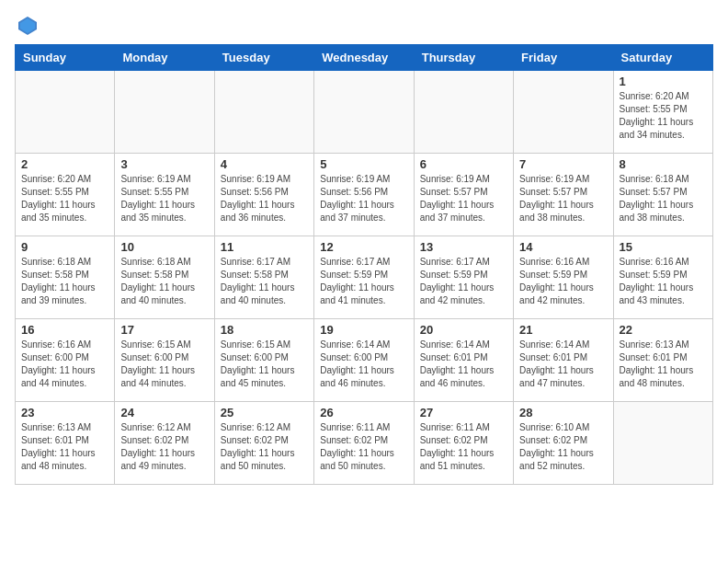 The width and height of the screenshot is (728, 563). I want to click on calendar-cell: 10Sunrise: 6:18 AM Sunset: 5:58 PM Dayli…, so click(165, 278).